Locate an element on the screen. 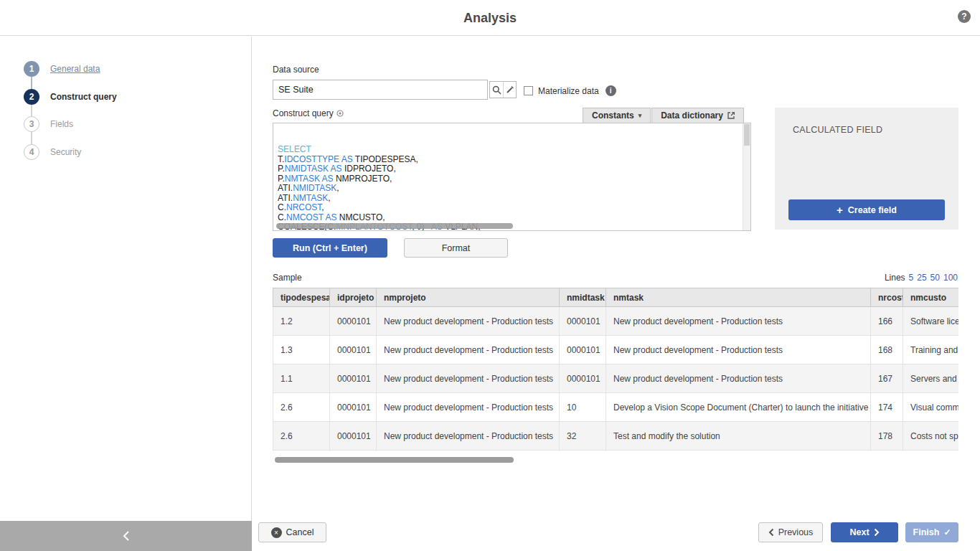 The width and height of the screenshot is (980, 551). wizard-step-general-data: 1 General data is located at coordinates (62, 69).